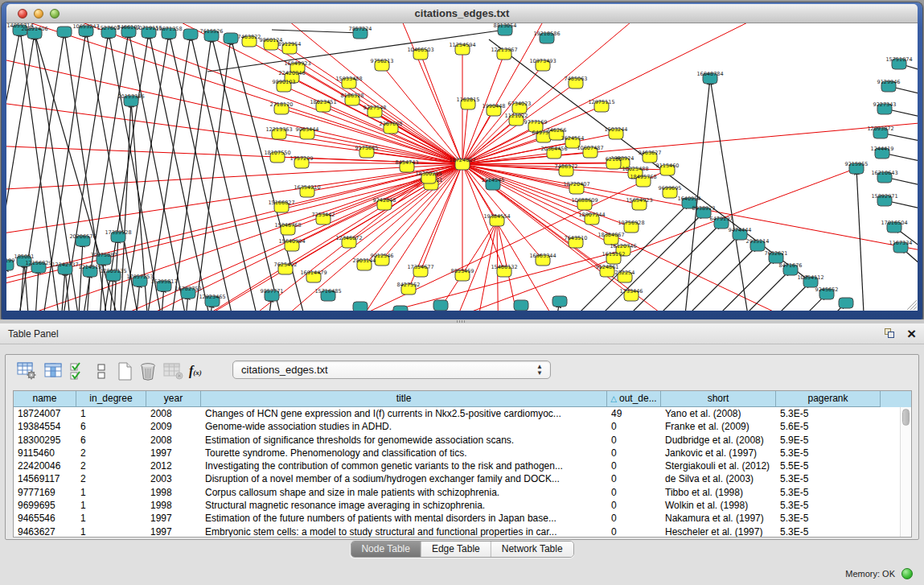  I want to click on table-cell: Tourette syndrome. Phenomenology and cla…, so click(404, 453).